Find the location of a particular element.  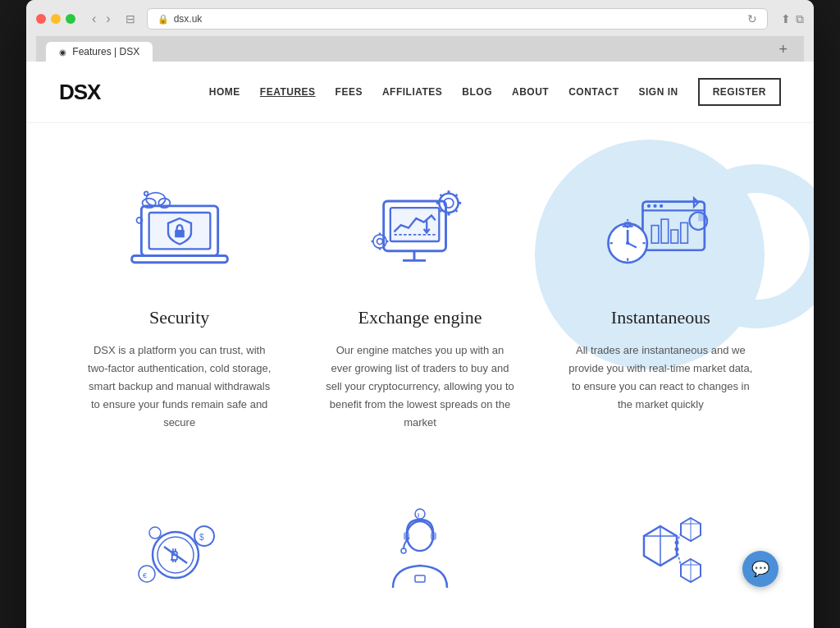

share-button: ⬆ is located at coordinates (786, 20).